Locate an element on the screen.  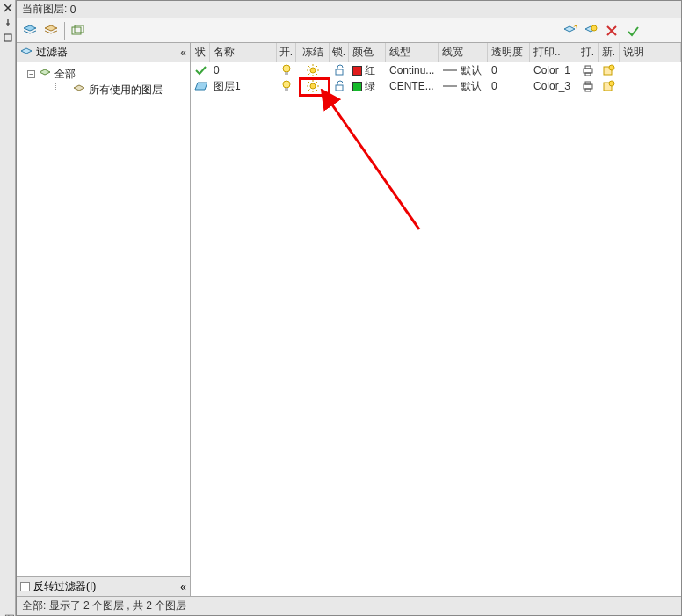
menu-icon is located at coordinates (8, 38).